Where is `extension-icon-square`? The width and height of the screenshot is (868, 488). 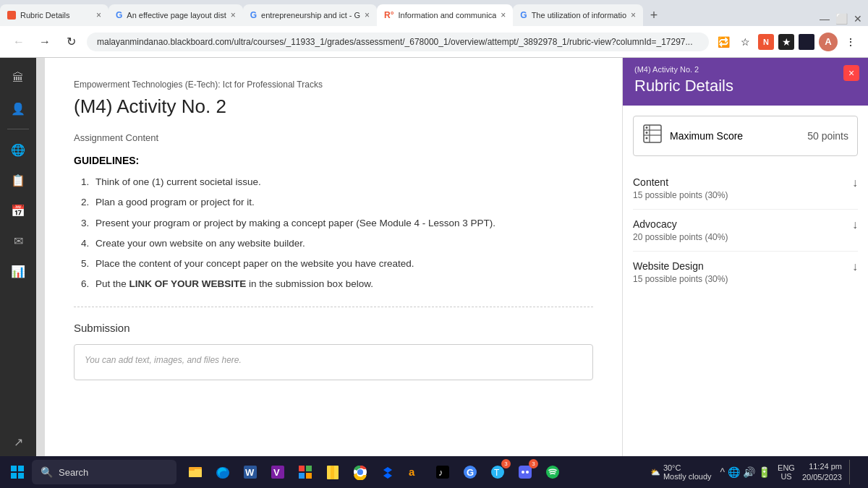
extension-icon-square is located at coordinates (807, 42).